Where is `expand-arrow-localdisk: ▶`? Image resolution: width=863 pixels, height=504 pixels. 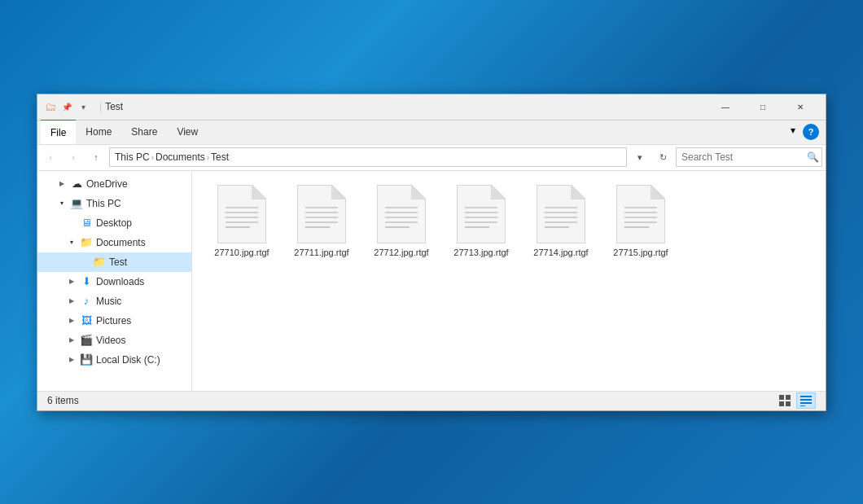 expand-arrow-localdisk: ▶ is located at coordinates (72, 360).